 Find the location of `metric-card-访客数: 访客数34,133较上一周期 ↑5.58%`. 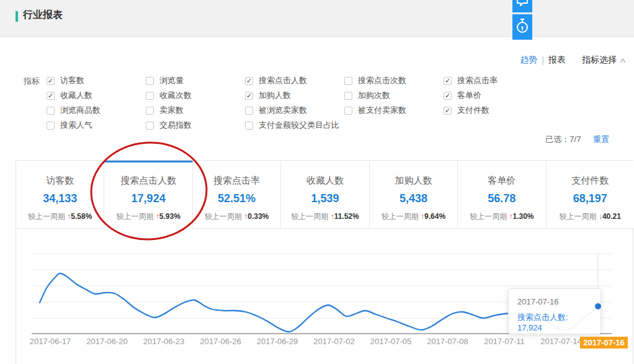

metric-card-访客数: 访客数34,133较上一周期 ↑5.58% is located at coordinates (60, 195).